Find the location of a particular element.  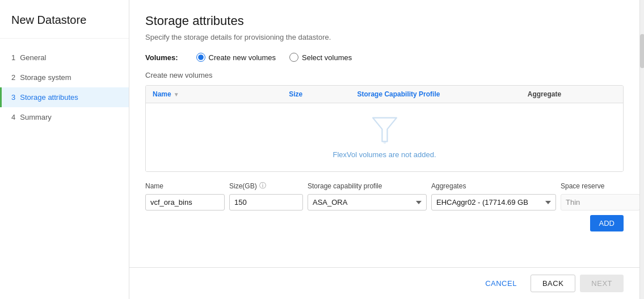

table-header-name: Name ▼ is located at coordinates (214, 94).